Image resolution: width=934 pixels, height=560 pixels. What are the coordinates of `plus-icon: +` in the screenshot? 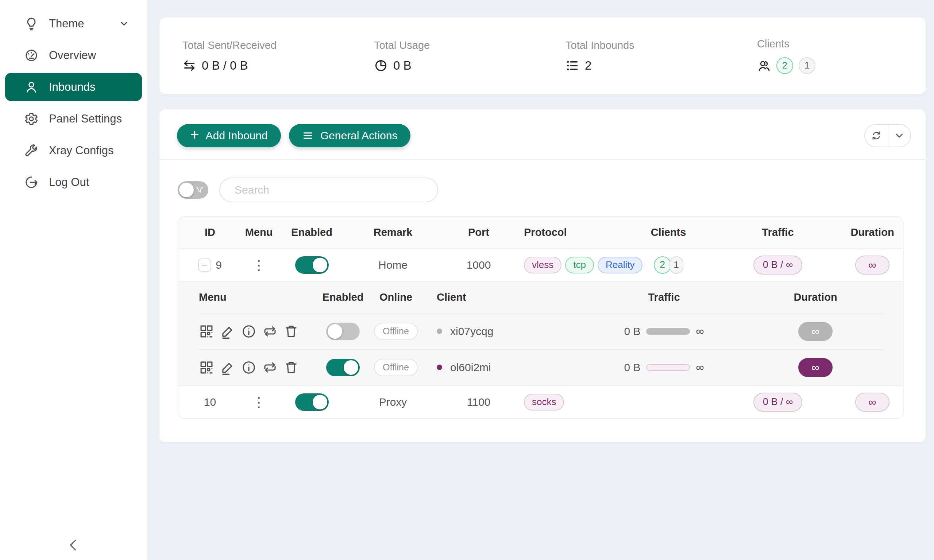 It's located at (195, 135).